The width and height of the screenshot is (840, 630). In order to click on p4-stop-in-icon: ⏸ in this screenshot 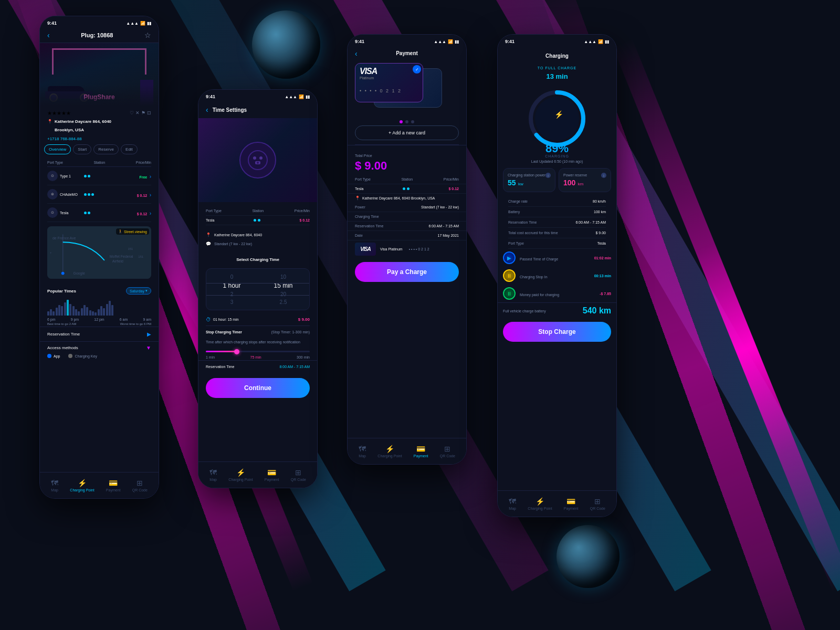, I will do `click(509, 276)`.